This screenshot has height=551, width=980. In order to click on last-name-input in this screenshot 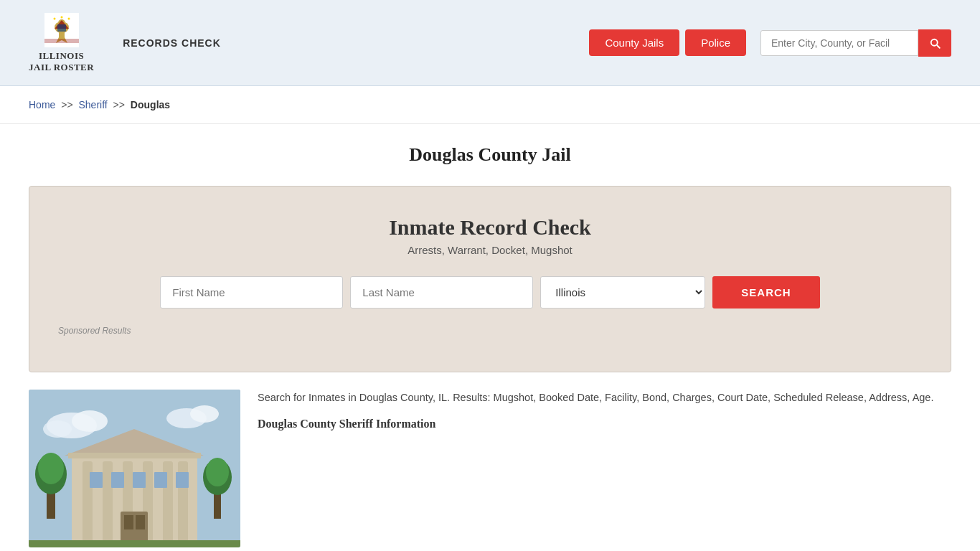, I will do `click(442, 293)`.